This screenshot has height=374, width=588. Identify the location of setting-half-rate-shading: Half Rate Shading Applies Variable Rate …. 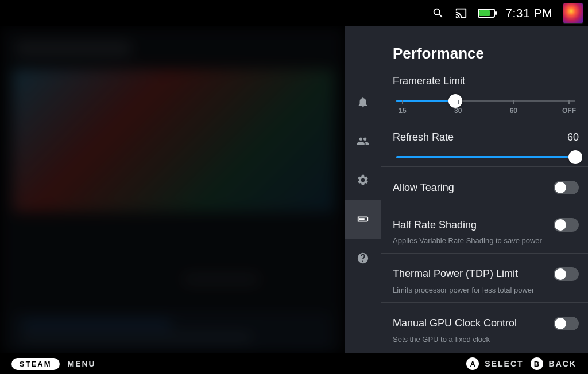
(486, 229).